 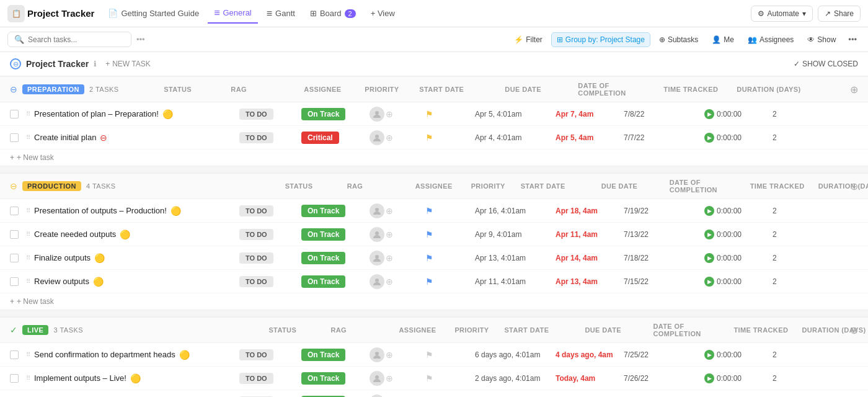 What do you see at coordinates (528, 40) in the screenshot?
I see `filter-button: ⚡ Filter` at bounding box center [528, 40].